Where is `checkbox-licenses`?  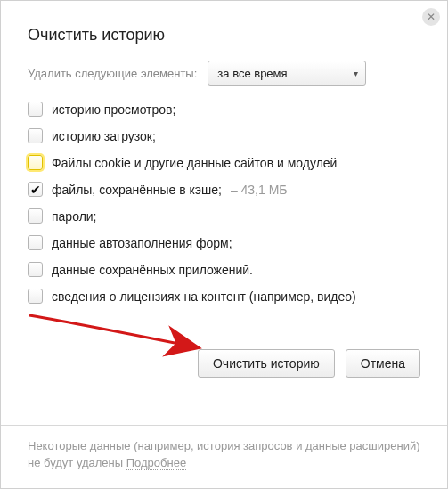 checkbox-licenses is located at coordinates (36, 296).